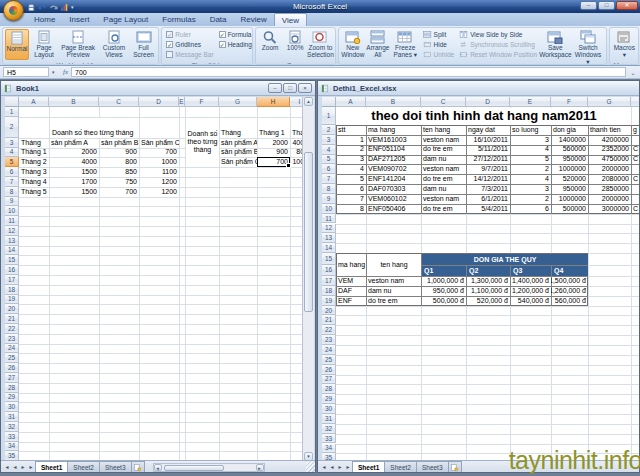  I want to click on formula-input: 700, so click(348, 72).